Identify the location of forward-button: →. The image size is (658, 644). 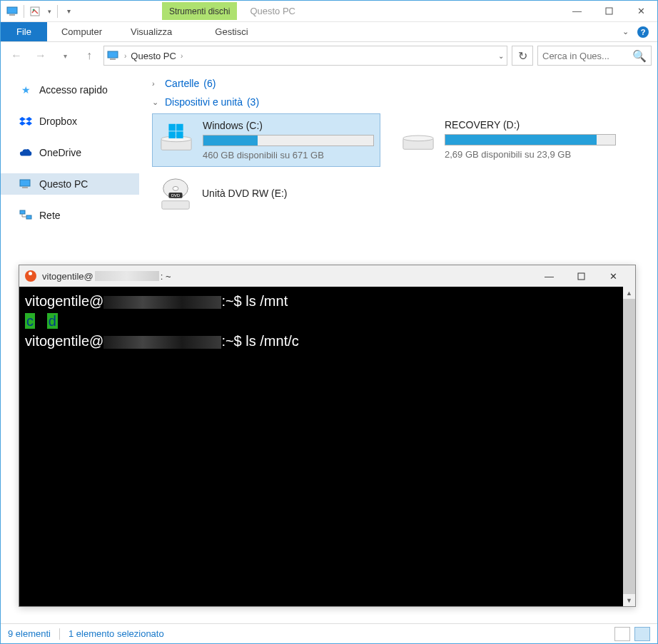
(41, 56).